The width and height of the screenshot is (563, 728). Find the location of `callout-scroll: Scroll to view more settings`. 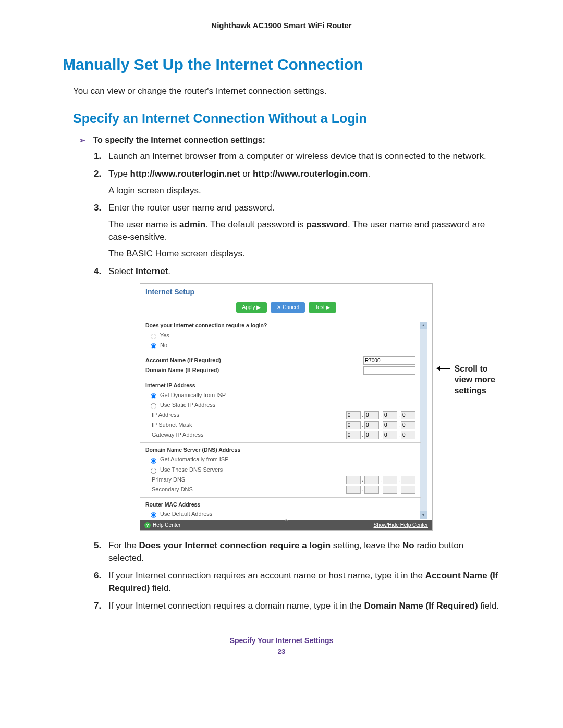

callout-scroll: Scroll to view more settings is located at coordinates (470, 380).